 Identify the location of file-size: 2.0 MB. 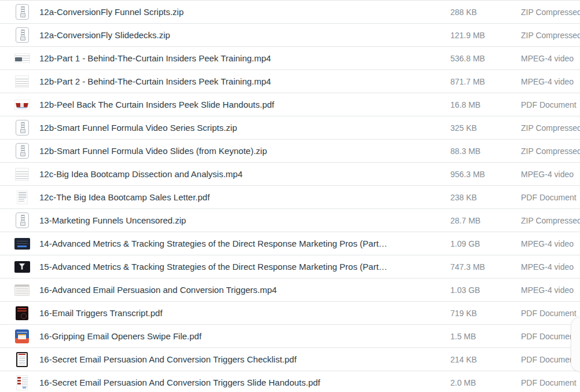
(486, 383).